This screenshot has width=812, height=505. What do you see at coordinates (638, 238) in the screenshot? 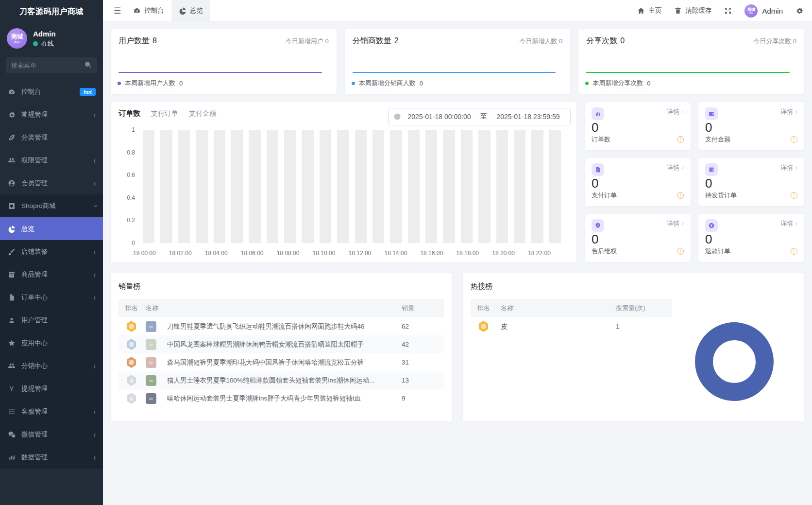
I see `summary-card-aftersale: 详情› 0 售后维权!` at bounding box center [638, 238].